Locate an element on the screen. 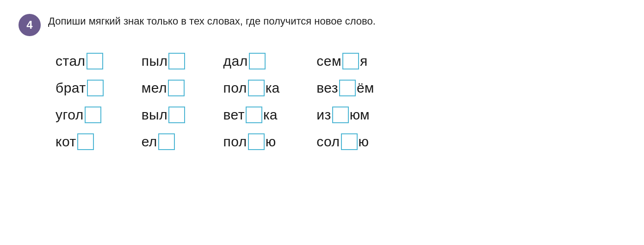 This screenshot has height=245, width=644. list-item: вез ём is located at coordinates (345, 88).